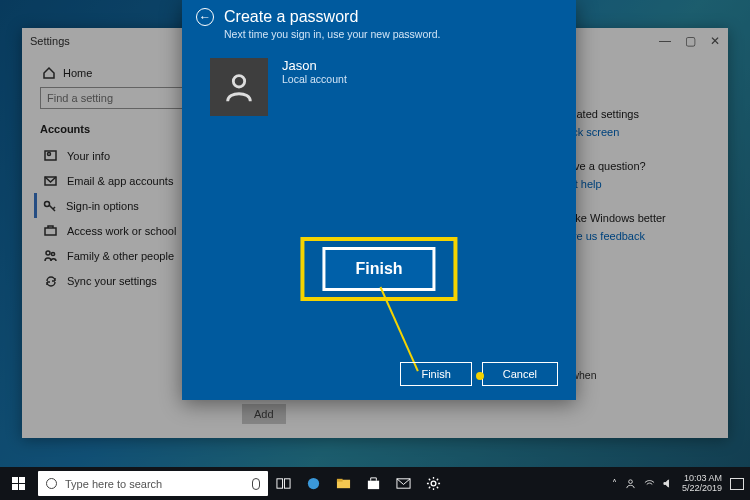 This screenshot has width=750, height=500. Describe the element at coordinates (239, 87) in the screenshot. I see `avatar` at that location.